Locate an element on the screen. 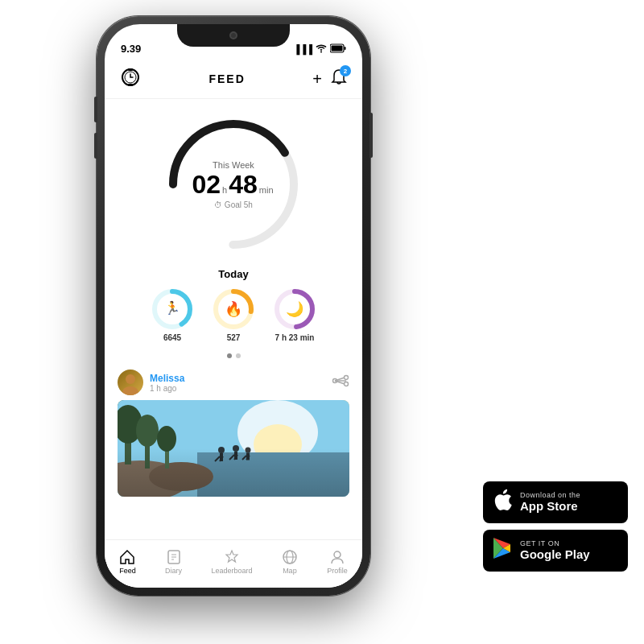 Image resolution: width=644 pixels, height=644 pixels. notch is located at coordinates (233, 35).